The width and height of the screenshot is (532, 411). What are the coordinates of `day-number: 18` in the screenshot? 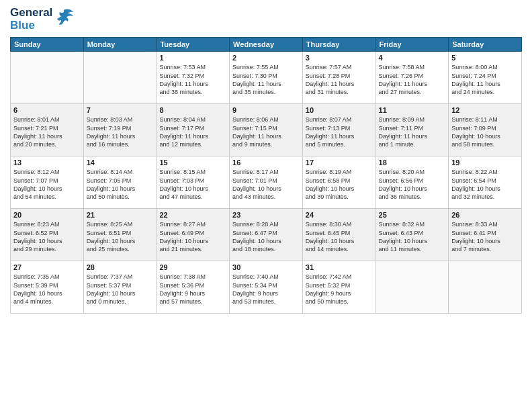 It's located at (412, 163).